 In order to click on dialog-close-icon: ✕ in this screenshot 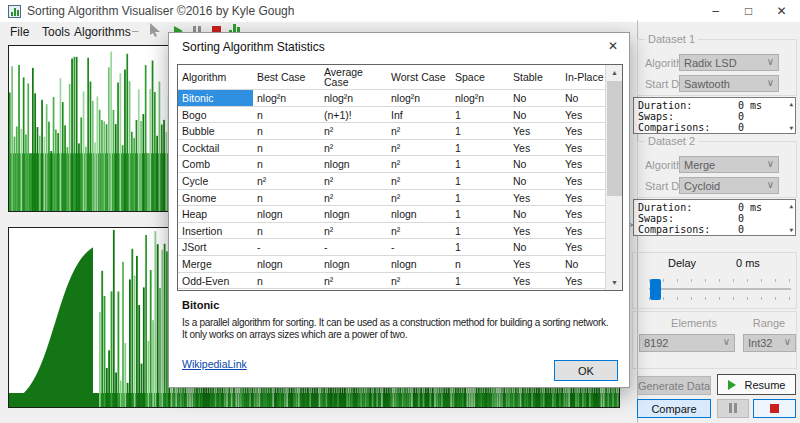, I will do `click(613, 46)`.